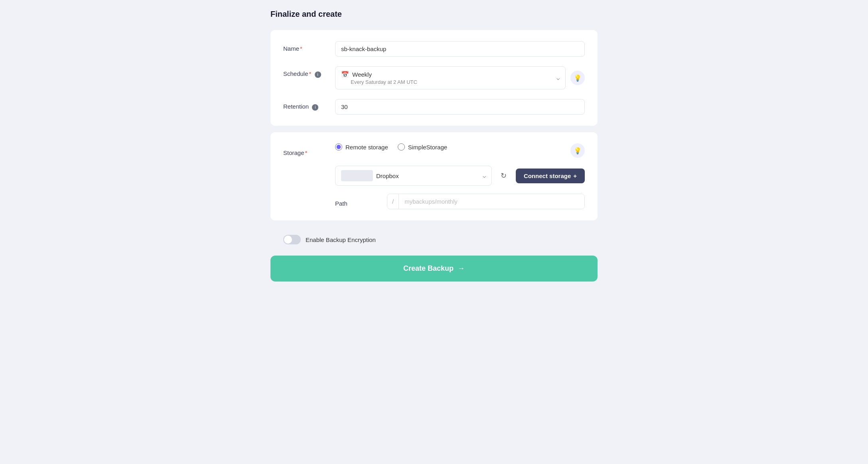 The height and width of the screenshot is (464, 868). I want to click on retention-info-icon: i, so click(315, 107).